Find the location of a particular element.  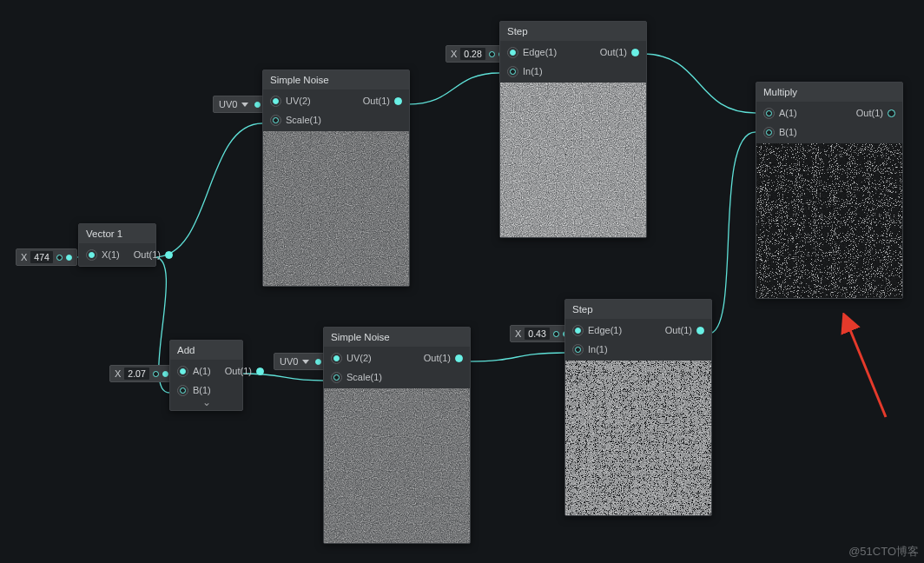

node-title: Multiply is located at coordinates (829, 92).